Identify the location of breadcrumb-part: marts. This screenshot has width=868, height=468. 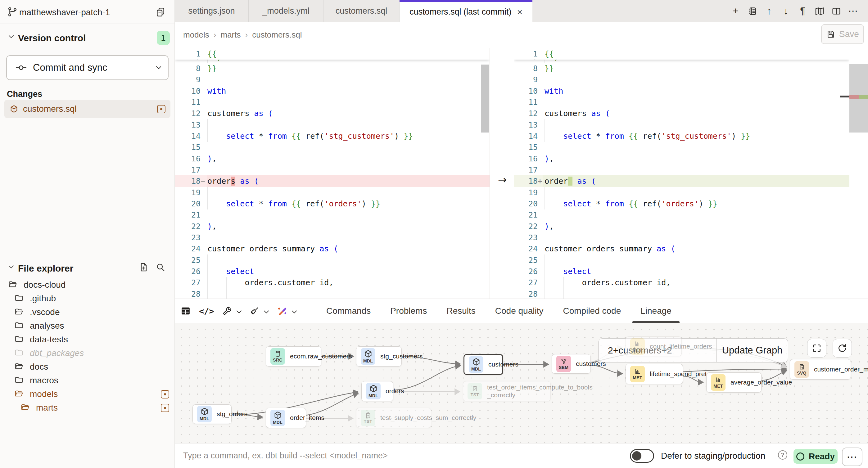
(231, 35).